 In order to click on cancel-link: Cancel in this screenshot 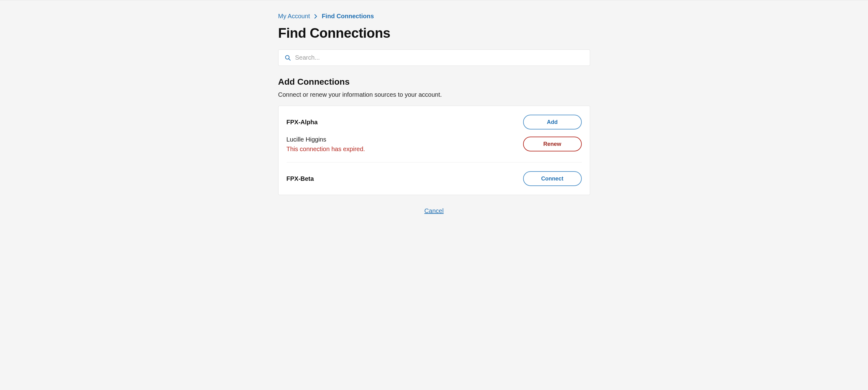, I will do `click(434, 211)`.